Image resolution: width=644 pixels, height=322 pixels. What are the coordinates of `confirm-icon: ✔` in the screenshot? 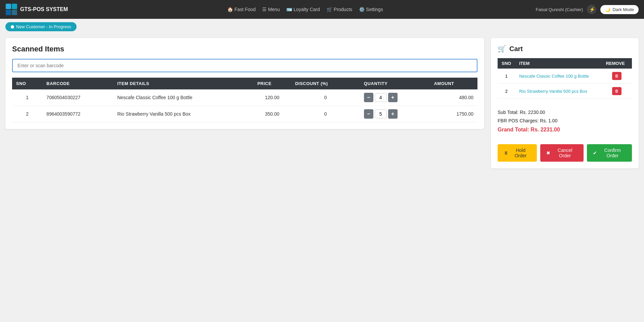 It's located at (595, 153).